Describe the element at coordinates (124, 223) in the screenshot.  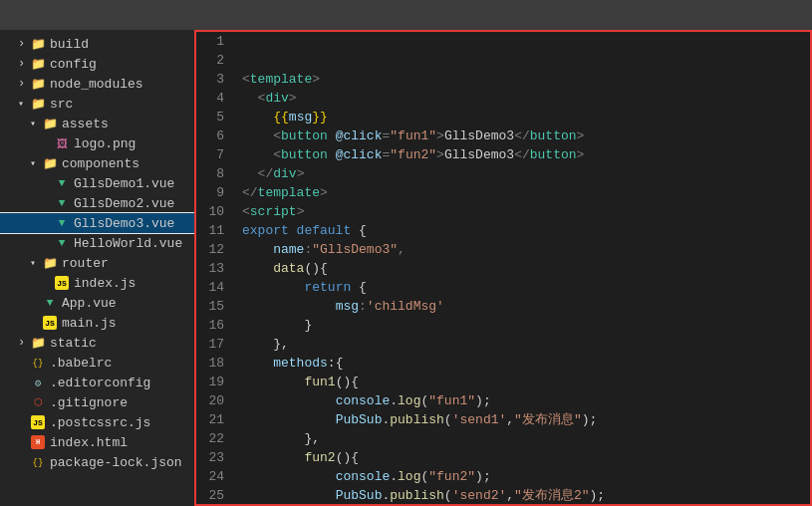
I see `sidebar-item-label: GllsDemo3.vue` at that location.